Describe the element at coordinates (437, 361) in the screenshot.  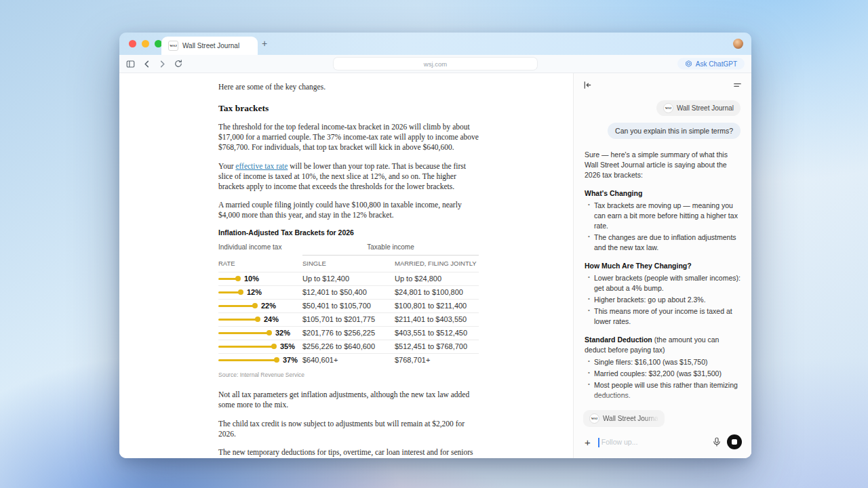
I see `married-cell: $768,701+` at that location.